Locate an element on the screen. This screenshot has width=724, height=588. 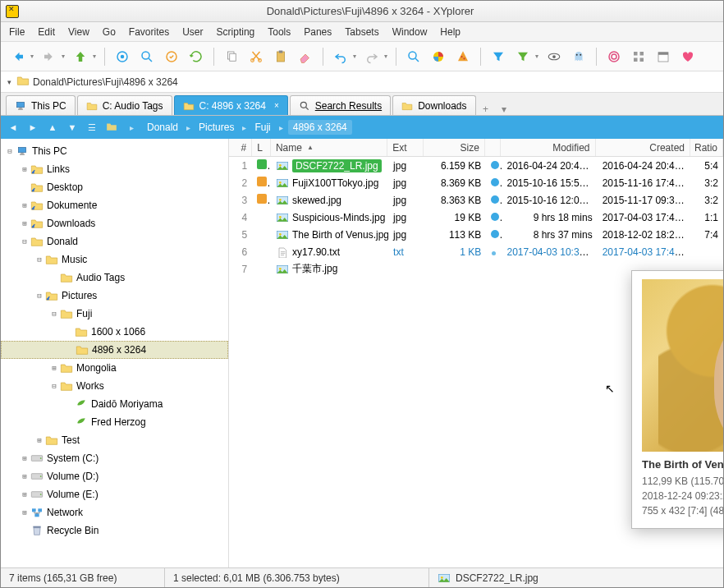
menu-view: View is located at coordinates (79, 32).